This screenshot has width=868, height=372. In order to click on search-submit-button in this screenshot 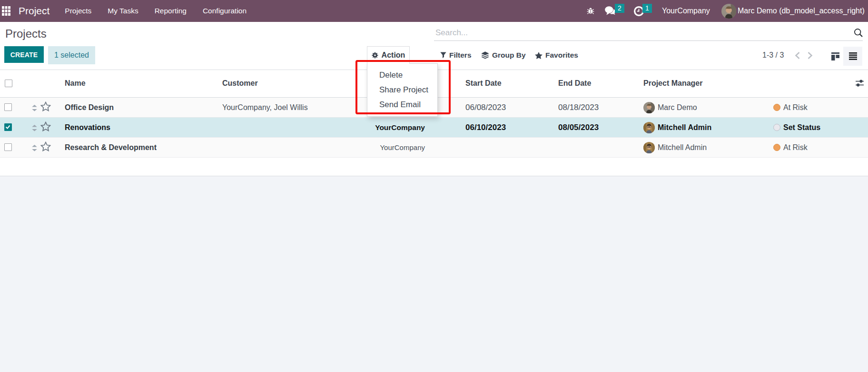, I will do `click(859, 33)`.